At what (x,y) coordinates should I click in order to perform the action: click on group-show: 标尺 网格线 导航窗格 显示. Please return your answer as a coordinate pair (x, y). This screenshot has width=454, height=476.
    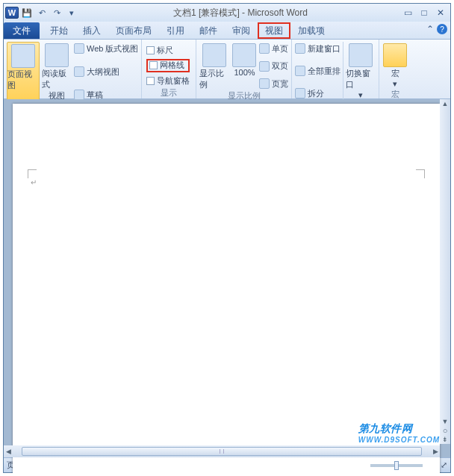
    Looking at the image, I should click on (169, 69).